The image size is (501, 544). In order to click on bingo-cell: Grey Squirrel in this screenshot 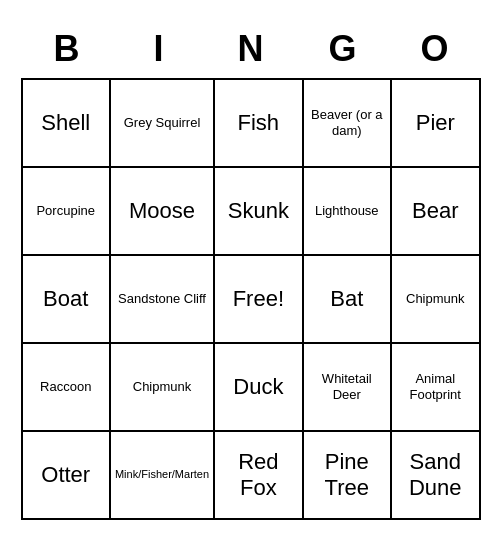, I will do `click(163, 124)`.